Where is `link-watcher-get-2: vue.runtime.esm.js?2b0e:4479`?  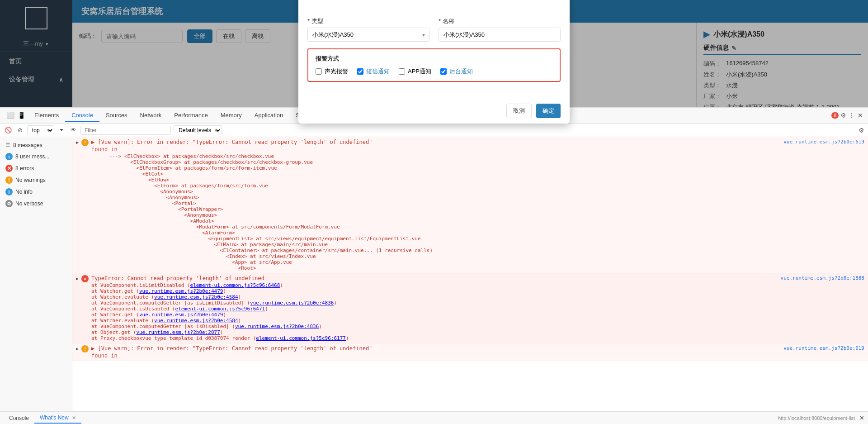 link-watcher-get-2: vue.runtime.esm.js?2b0e:4479 is located at coordinates (181, 315).